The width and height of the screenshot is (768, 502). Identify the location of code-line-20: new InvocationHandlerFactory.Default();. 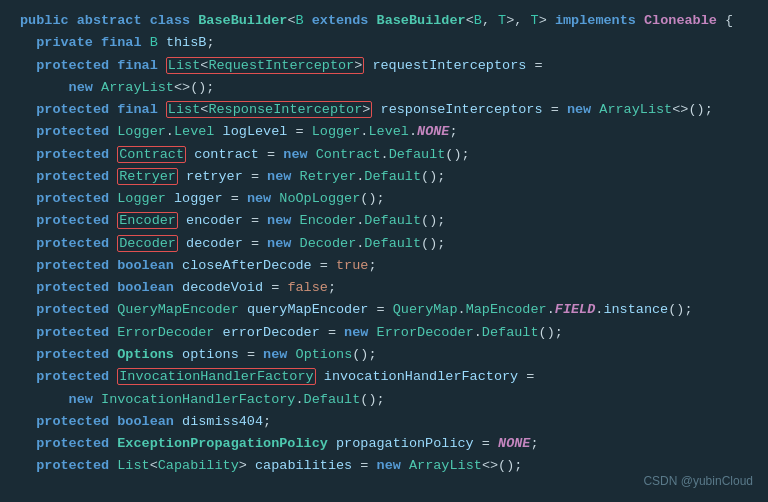
(384, 400).